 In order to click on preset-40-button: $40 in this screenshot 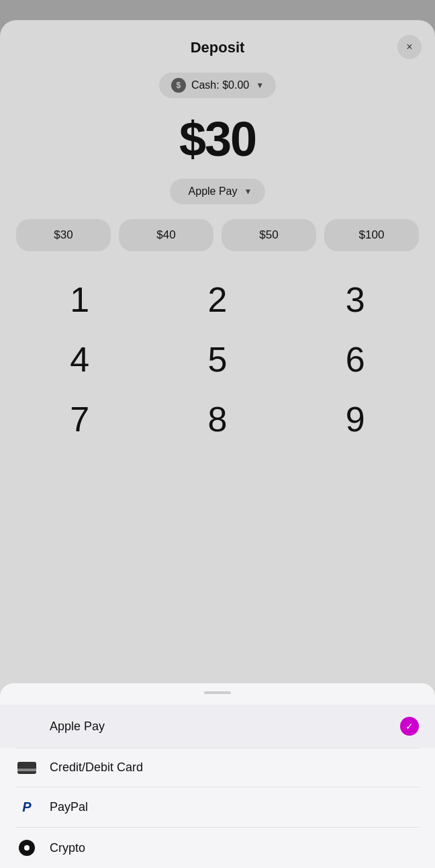, I will do `click(166, 235)`.